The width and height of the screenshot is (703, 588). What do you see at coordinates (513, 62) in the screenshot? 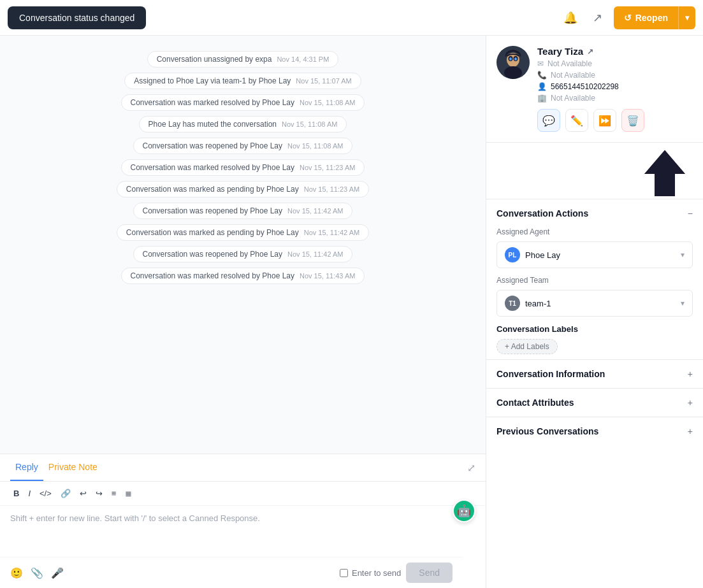
I see `avatar` at bounding box center [513, 62].